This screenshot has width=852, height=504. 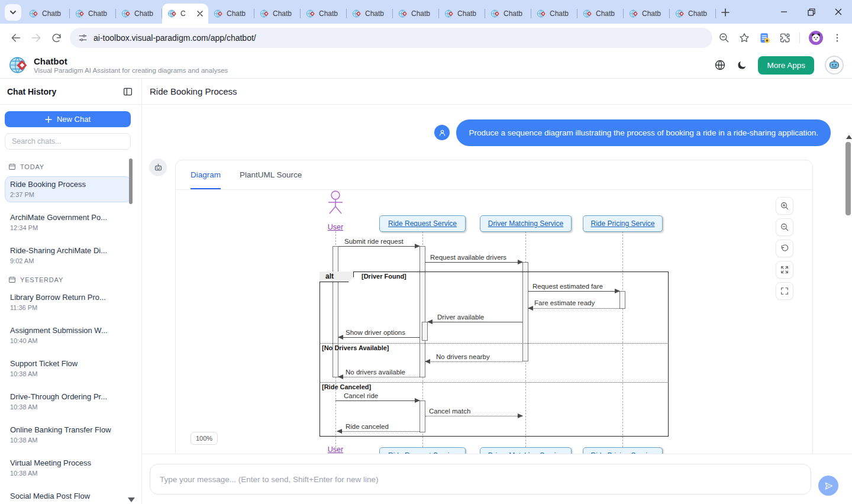 What do you see at coordinates (68, 473) in the screenshot?
I see `chat-item-time: 10:38 AM` at bounding box center [68, 473].